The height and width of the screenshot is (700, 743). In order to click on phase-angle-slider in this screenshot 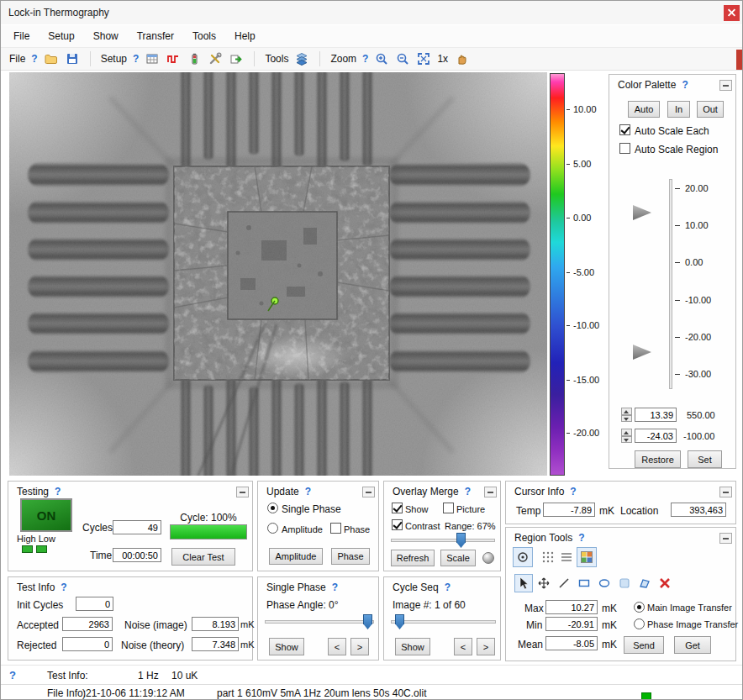, I will do `click(319, 622)`.